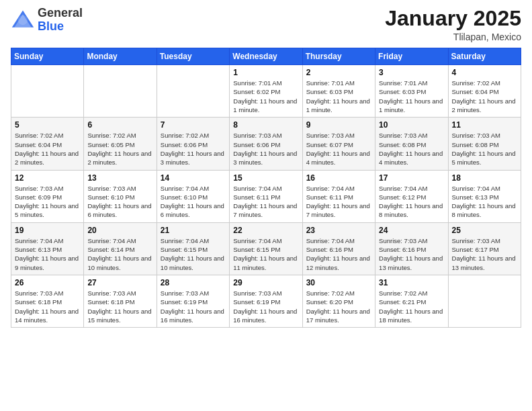  Describe the element at coordinates (120, 248) in the screenshot. I see `day-cell: 20Sunrise: 7:04 AM Sunset: 6:14 PM Dayli…` at that location.